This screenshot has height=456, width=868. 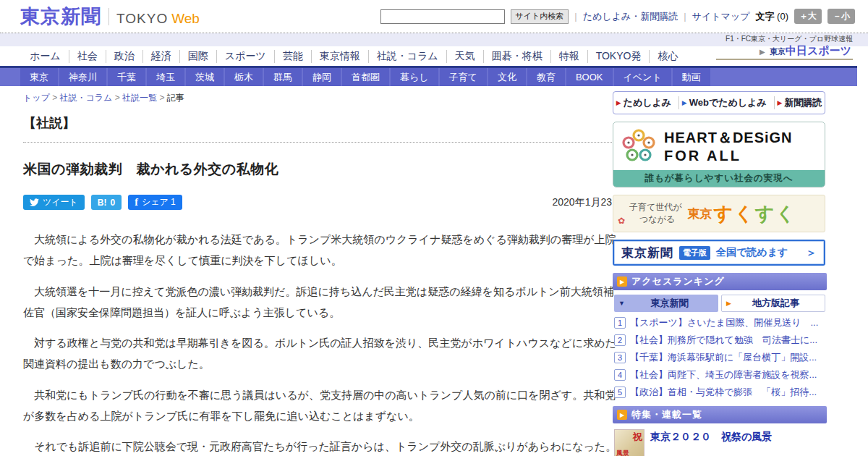 What do you see at coordinates (91, 98) in the screenshot?
I see `breadcrumb-item: 社説・コラム` at bounding box center [91, 98].